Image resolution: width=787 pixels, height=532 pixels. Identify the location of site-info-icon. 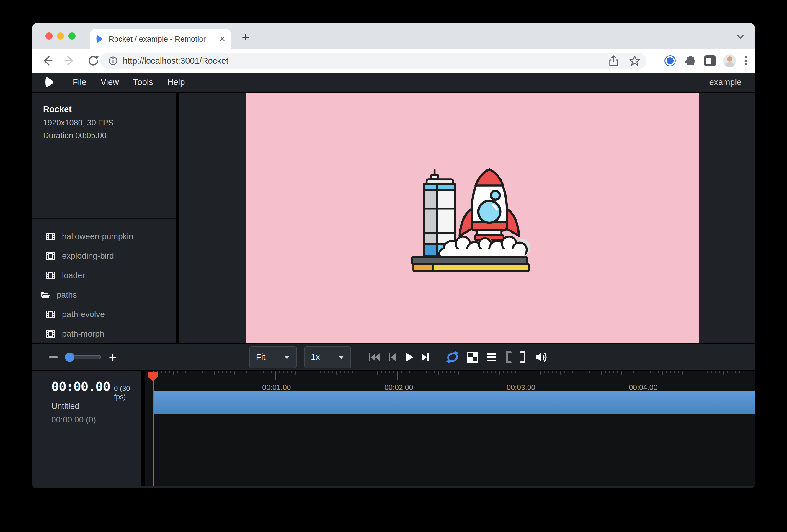
(113, 61).